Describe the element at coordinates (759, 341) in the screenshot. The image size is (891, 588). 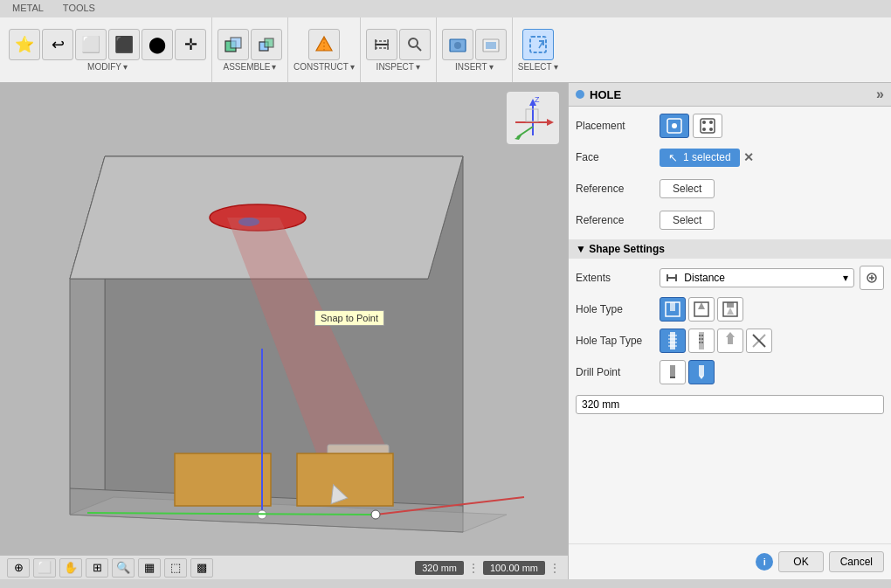
I see `hole-tap-btn4` at that location.